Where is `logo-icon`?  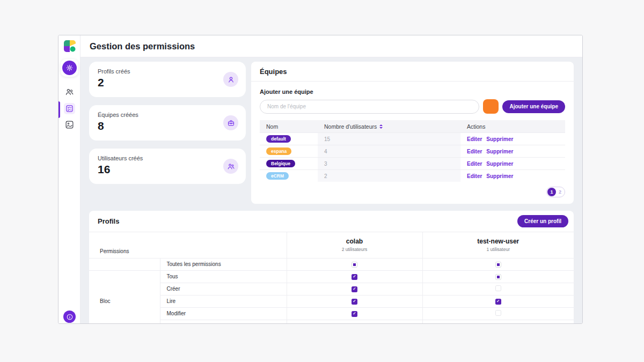 logo-icon is located at coordinates (70, 46).